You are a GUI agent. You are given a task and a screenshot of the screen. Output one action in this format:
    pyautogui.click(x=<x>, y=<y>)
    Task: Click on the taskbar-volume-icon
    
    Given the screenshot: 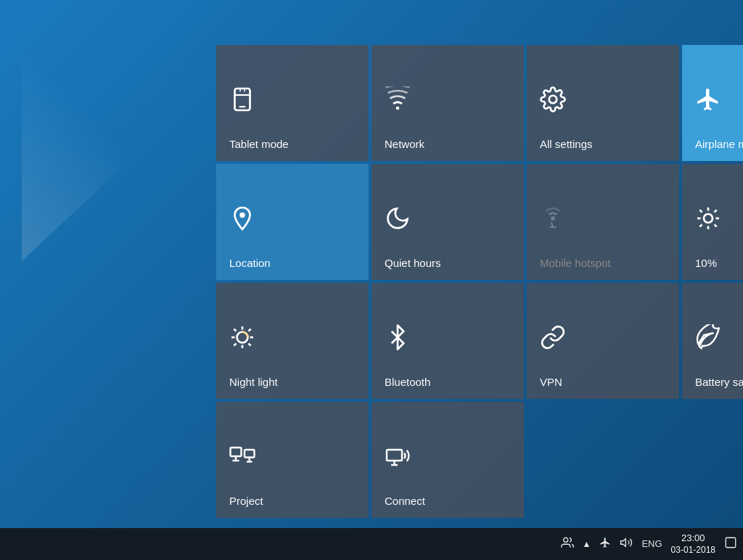 What is the action you would take?
    pyautogui.click(x=626, y=544)
    